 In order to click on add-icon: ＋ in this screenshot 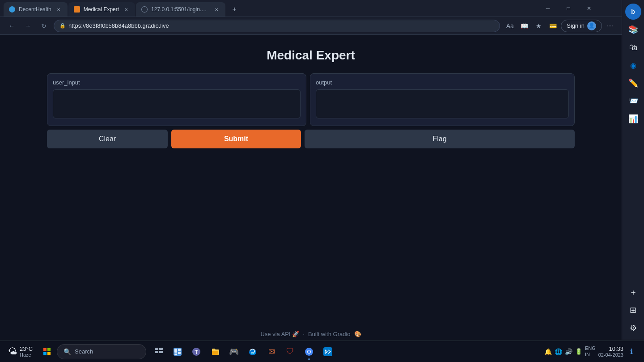, I will do `click(633, 292)`.